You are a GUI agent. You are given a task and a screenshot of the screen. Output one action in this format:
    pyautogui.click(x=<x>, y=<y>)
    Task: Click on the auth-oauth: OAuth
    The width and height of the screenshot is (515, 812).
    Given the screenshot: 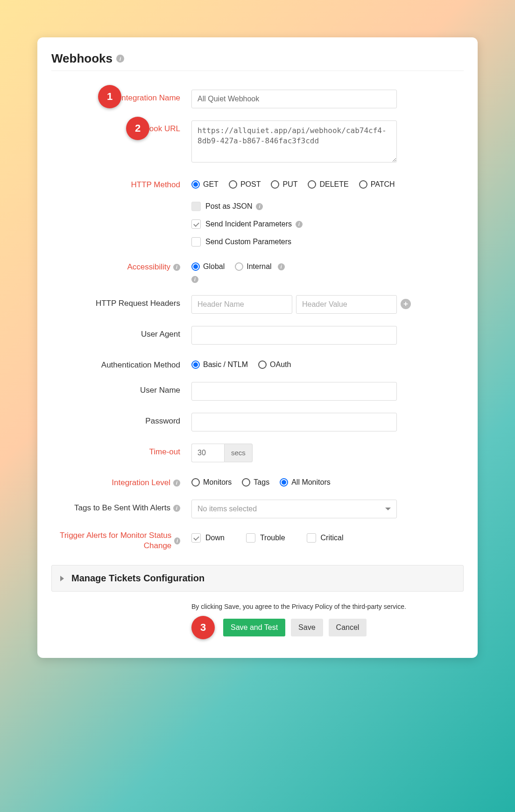 What is the action you would take?
    pyautogui.click(x=275, y=365)
    